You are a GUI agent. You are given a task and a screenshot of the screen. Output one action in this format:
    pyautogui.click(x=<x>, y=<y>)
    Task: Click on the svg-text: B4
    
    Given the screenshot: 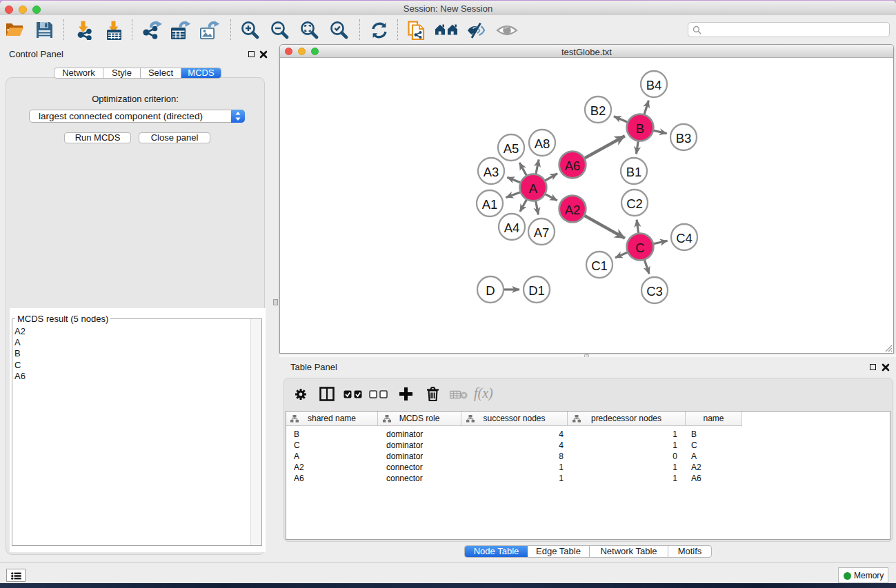 What is the action you would take?
    pyautogui.click(x=654, y=85)
    